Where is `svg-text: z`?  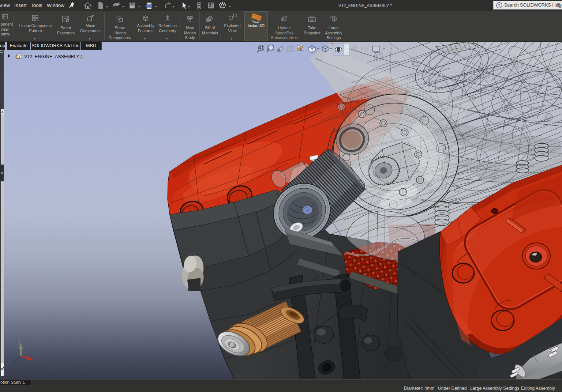 svg-text: z is located at coordinates (15, 363).